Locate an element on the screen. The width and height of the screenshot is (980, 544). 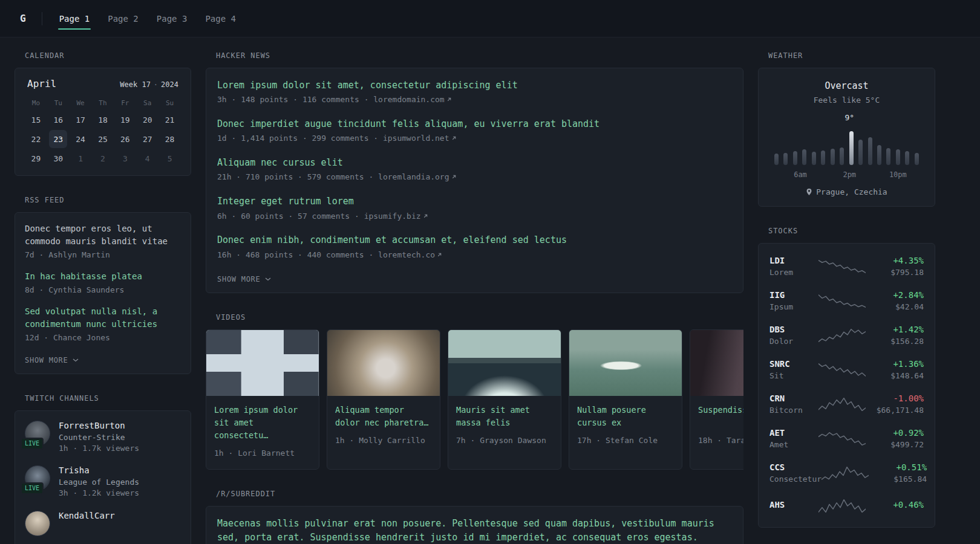
external-link-icon is located at coordinates (449, 99).